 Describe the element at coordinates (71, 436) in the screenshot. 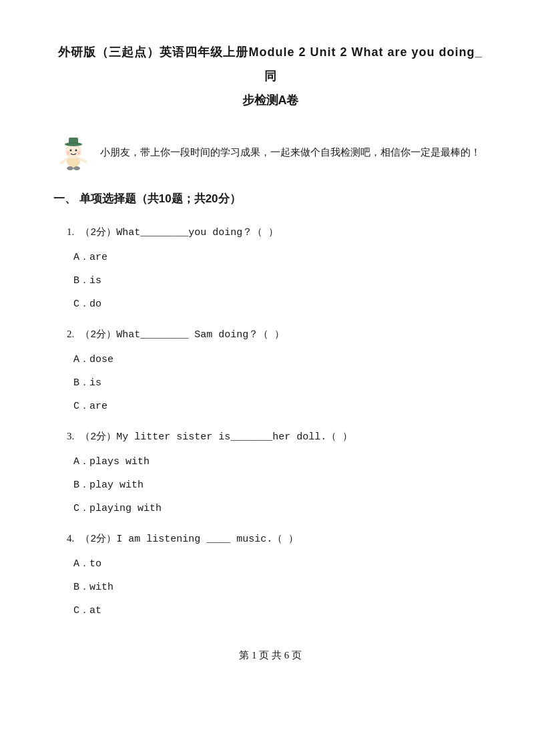

I see `q3-num: 3.` at that location.